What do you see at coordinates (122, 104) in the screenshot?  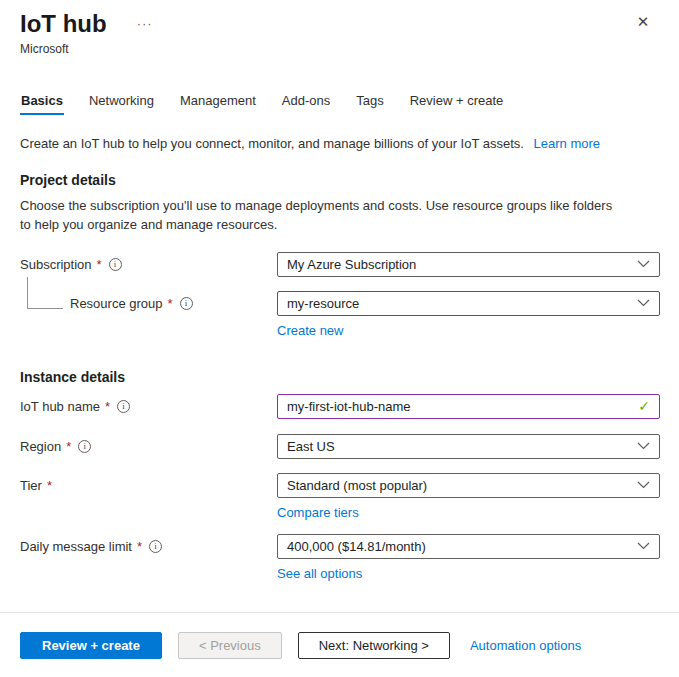 I see `tab-networking: Networking` at bounding box center [122, 104].